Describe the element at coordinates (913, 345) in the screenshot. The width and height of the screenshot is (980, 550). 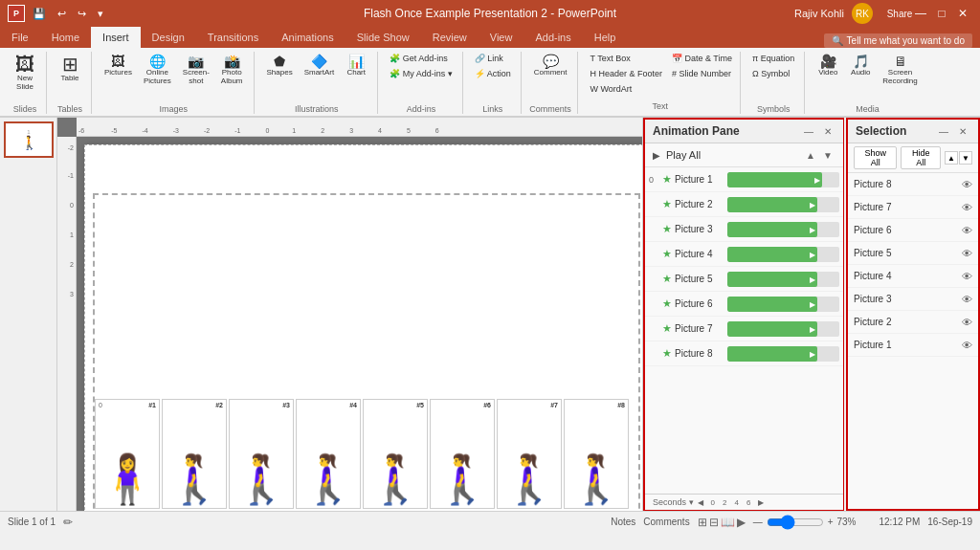
I see `sel-item-1: Picture 1 👁` at that location.